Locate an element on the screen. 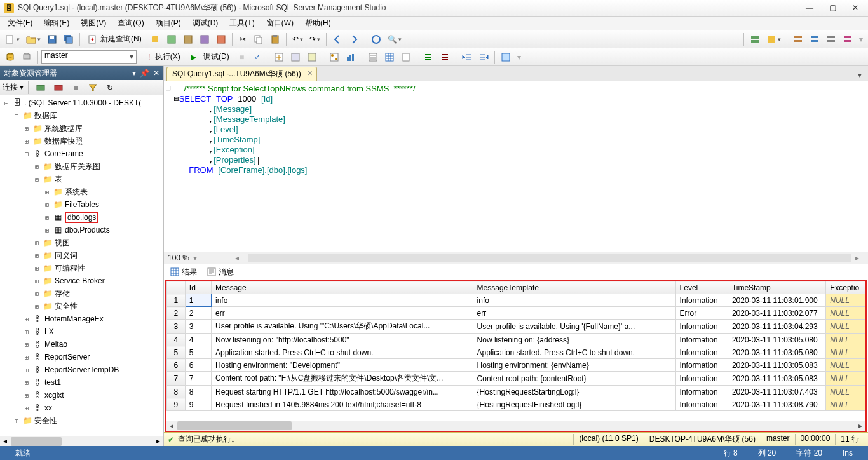 This screenshot has height=460, width=868. minimize-button: — is located at coordinates (810, 8).